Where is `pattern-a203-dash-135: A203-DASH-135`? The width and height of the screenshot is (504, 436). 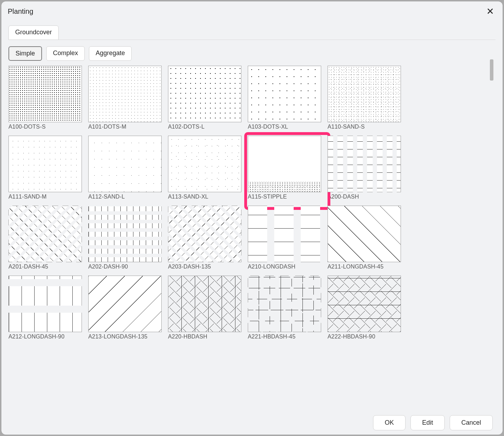
pattern-a203-dash-135: A203-DASH-135 is located at coordinates (205, 238).